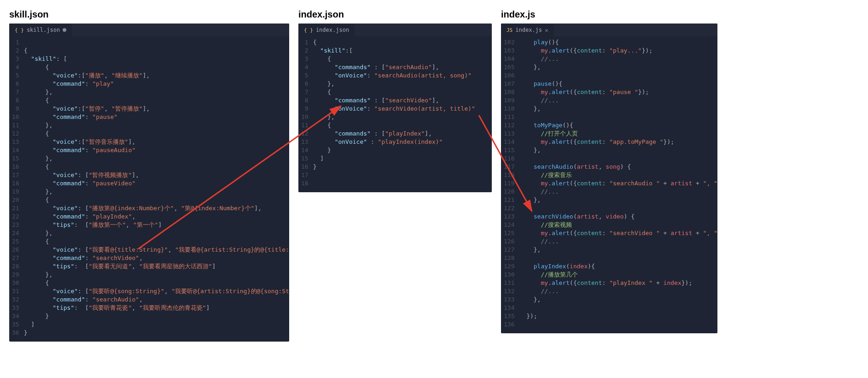  What do you see at coordinates (618, 233) in the screenshot?
I see `code-line: my.alert({content: "searchVideo " + arti…` at bounding box center [618, 233].